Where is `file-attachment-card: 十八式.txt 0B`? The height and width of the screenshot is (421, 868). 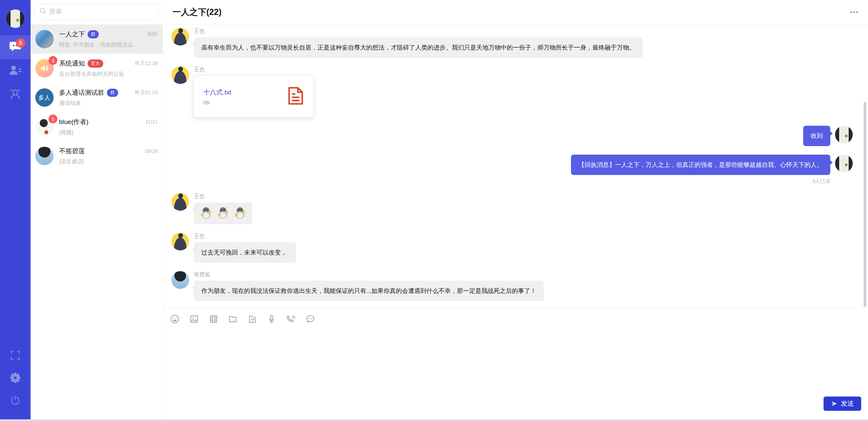
file-attachment-card: 十八式.txt 0B is located at coordinates (254, 97).